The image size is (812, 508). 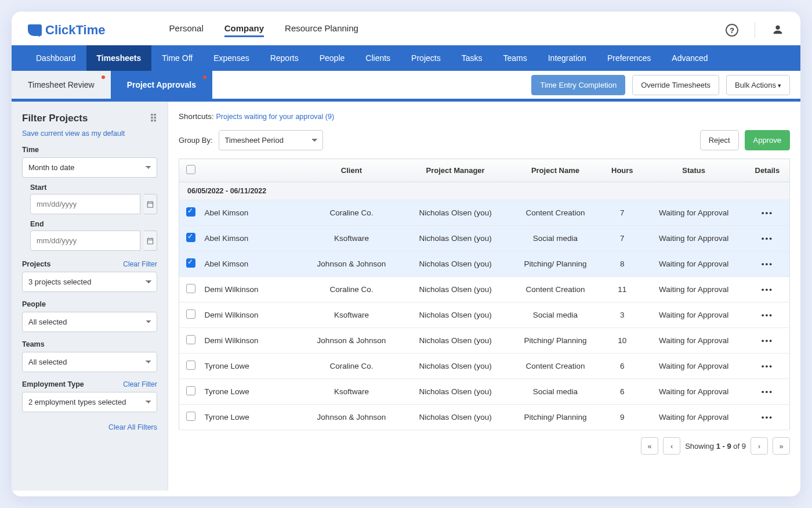 I want to click on cell-hours: 6, so click(x=622, y=366).